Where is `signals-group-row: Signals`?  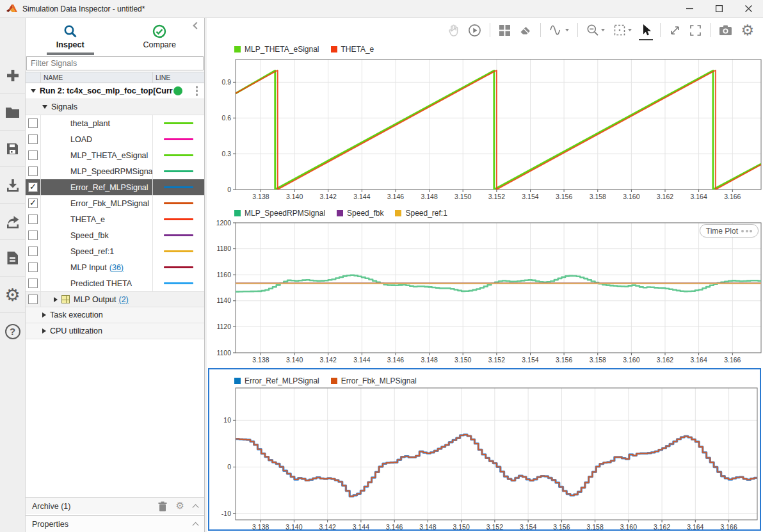
signals-group-row: Signals is located at coordinates (115, 108).